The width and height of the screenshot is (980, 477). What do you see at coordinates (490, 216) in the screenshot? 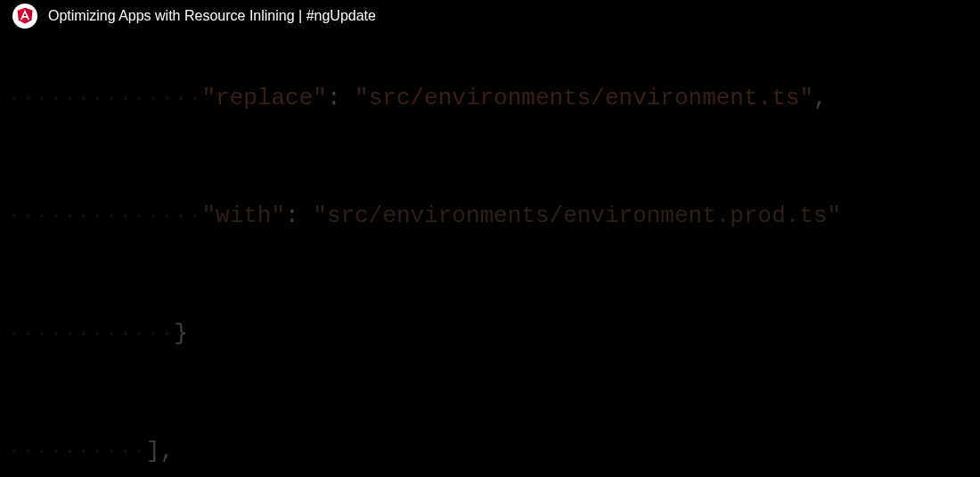
I see `code-line: ··············"with": "src/environments/…` at bounding box center [490, 216].